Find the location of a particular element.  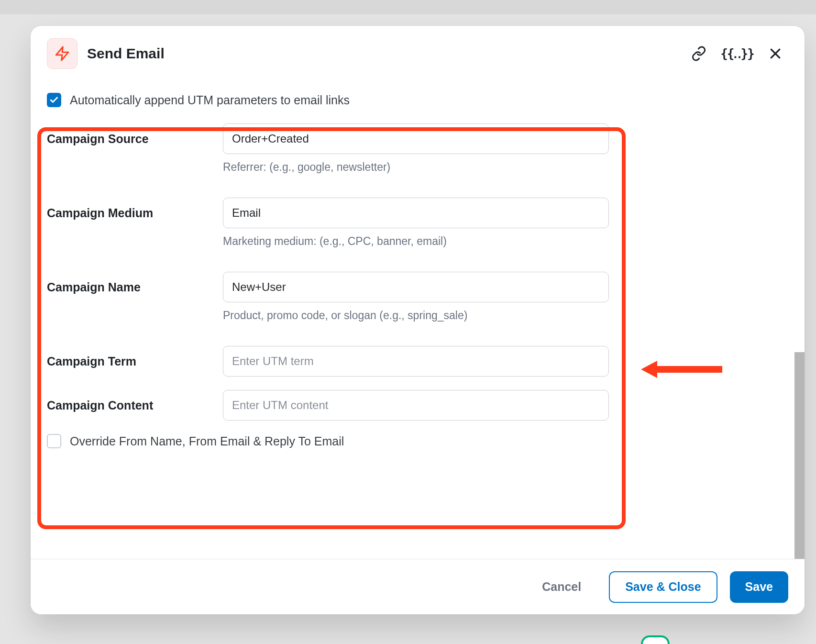

close-icon is located at coordinates (775, 54).